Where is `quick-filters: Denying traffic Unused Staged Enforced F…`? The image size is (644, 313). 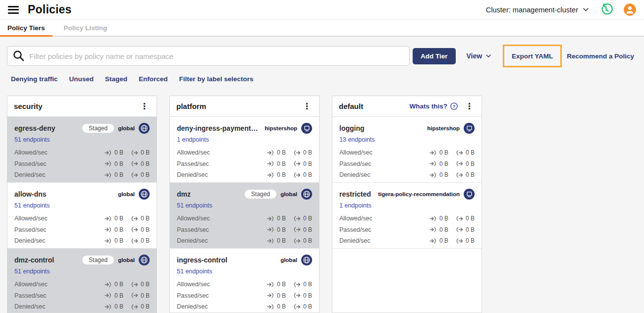
quick-filters: Denying traffic Unused Staged Enforced F… is located at coordinates (132, 79).